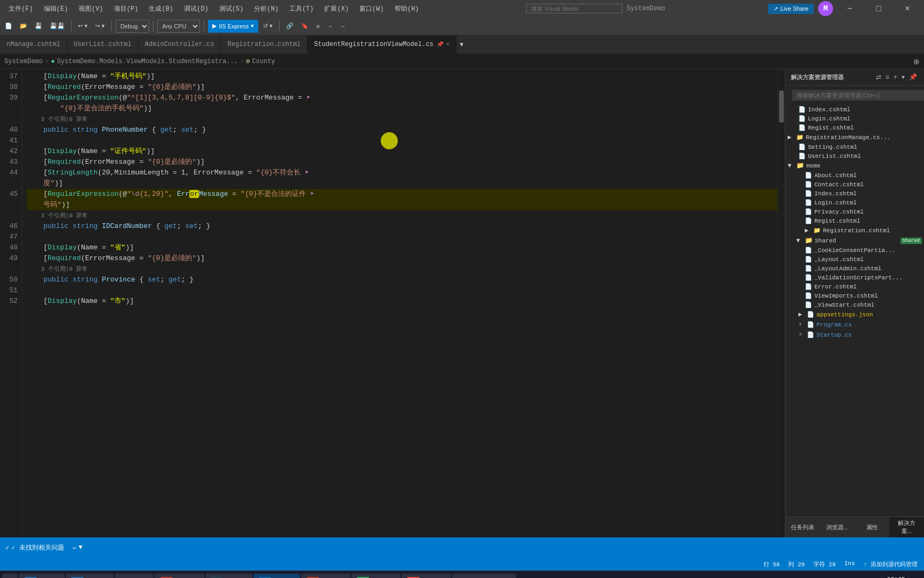 The image size is (924, 578). I want to click on tree-item-layoutadmin: 📄 _LayoutAdmin.cshtml, so click(854, 269).